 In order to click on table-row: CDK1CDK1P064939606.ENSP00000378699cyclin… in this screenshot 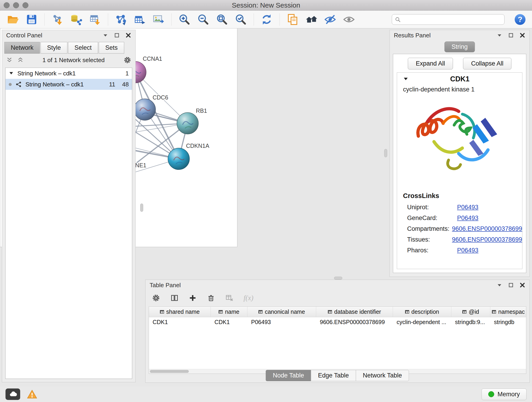, I will do `click(337, 322)`.